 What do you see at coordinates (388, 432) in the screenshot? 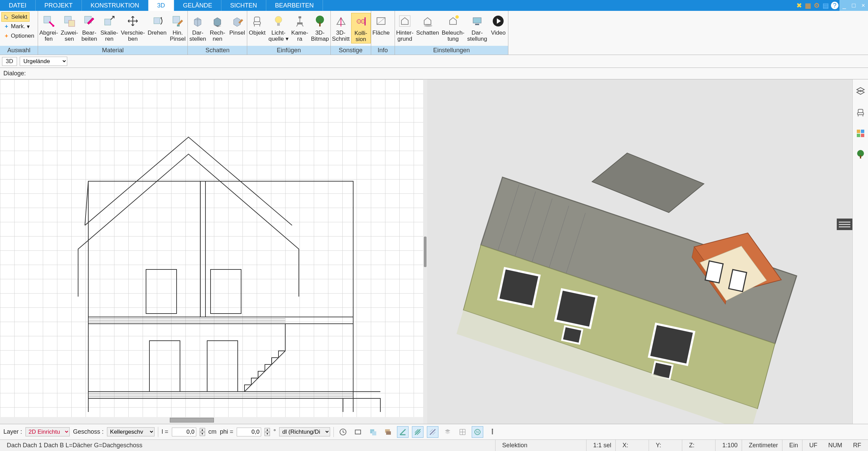
I see `stack-icon` at bounding box center [388, 432].